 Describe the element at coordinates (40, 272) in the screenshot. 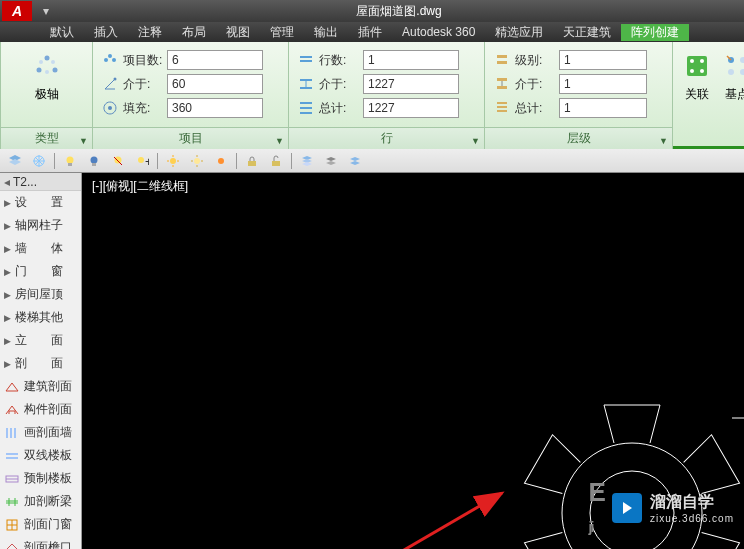

I see `sidebar-item-门 窗: ▶门 窗` at that location.